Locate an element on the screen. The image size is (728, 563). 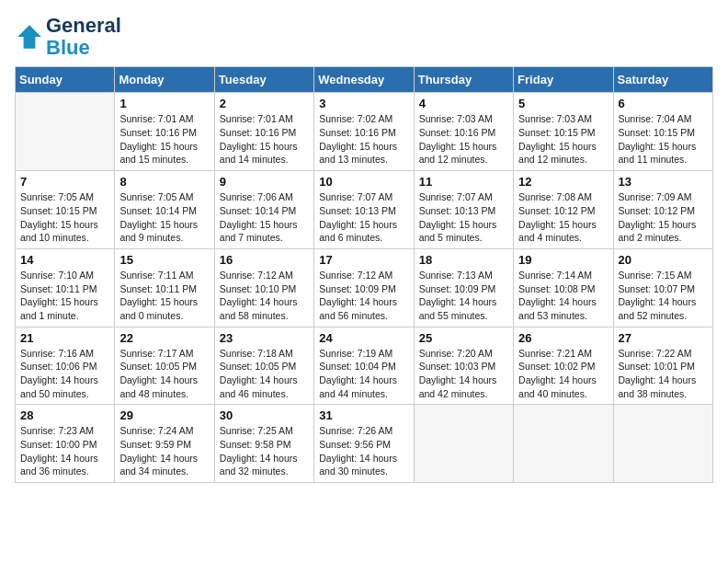
day-info: Sunrise: 7:10 AM Sunset: 10:11 PM Daylig… is located at coordinates (64, 296).